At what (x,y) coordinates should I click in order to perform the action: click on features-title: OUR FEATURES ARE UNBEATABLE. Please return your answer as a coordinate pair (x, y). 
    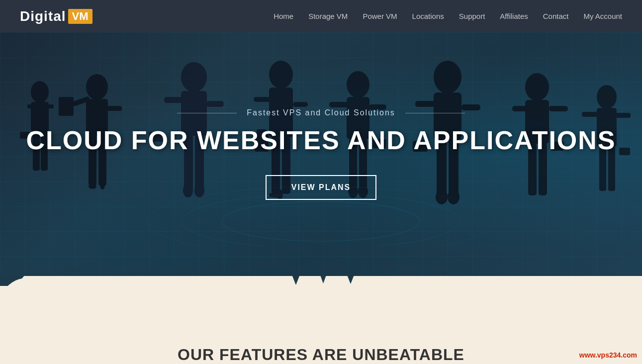
    Looking at the image, I should click on (321, 355).